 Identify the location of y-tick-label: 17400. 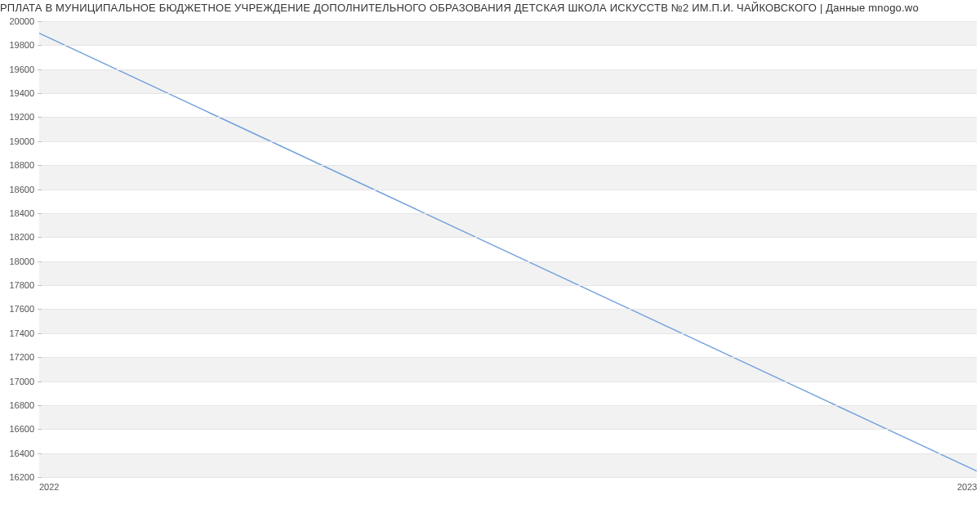
(17, 333).